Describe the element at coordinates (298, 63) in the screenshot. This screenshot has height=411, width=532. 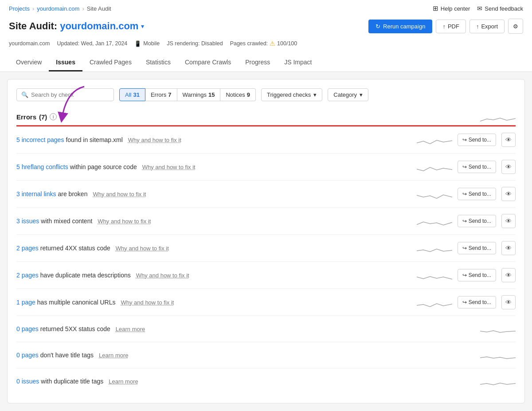
I see `tab-js-impact: JS Impact` at that location.